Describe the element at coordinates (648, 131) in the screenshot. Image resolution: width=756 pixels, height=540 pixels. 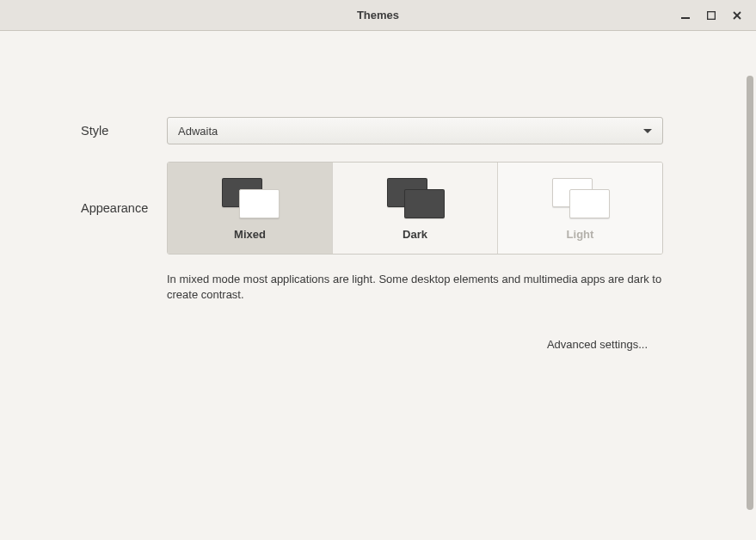
I see `chevron-down-icon` at that location.